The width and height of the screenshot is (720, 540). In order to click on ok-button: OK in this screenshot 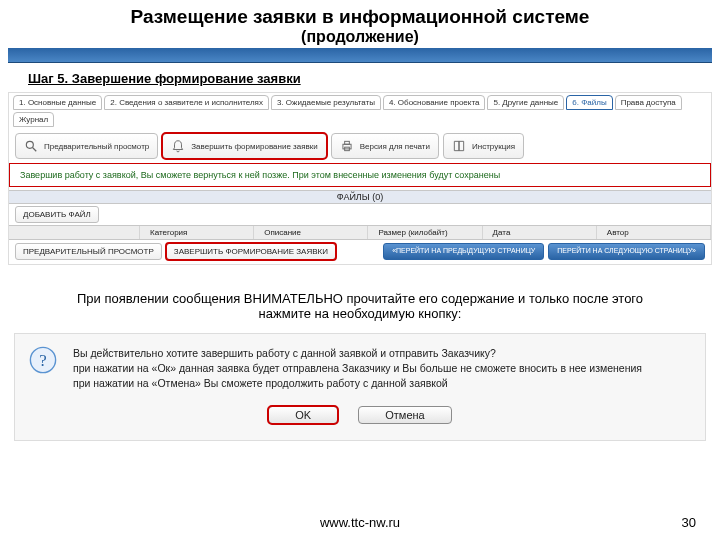, I will do `click(303, 415)`.